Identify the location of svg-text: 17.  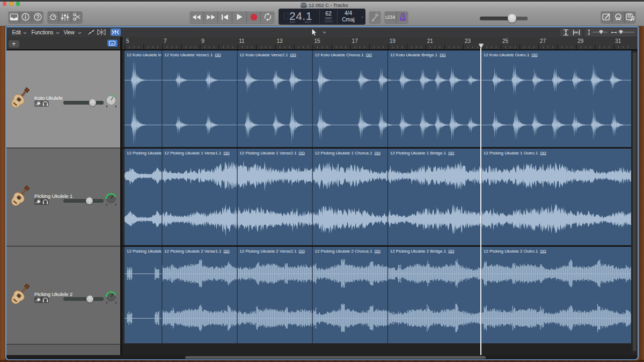
(355, 41).